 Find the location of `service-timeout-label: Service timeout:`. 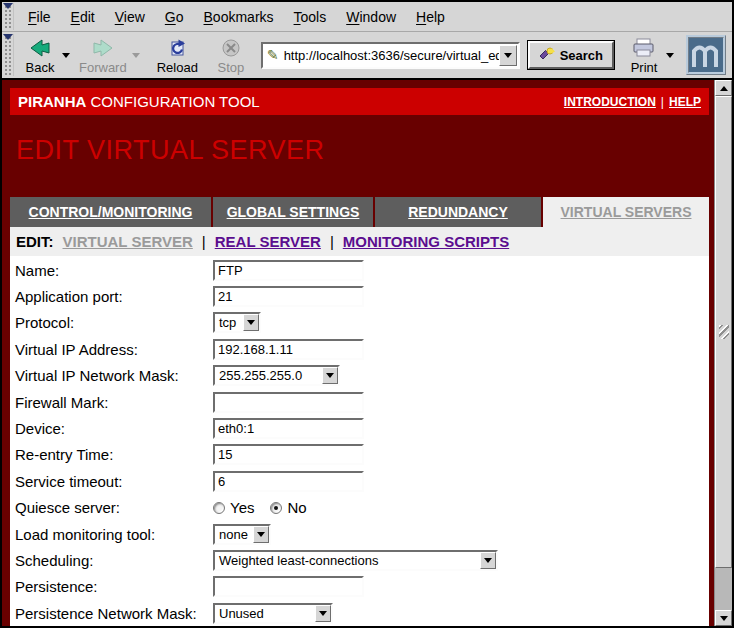

service-timeout-label: Service timeout: is located at coordinates (112, 482).